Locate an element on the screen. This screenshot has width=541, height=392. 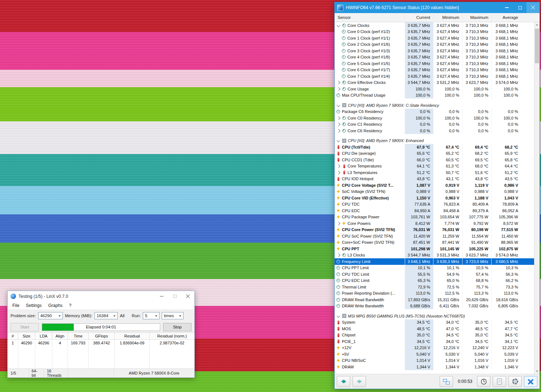
sensor-row: CPU Core Power (SVI2 TFN)76,031 W76,031 … is located at coordinates (435, 230).